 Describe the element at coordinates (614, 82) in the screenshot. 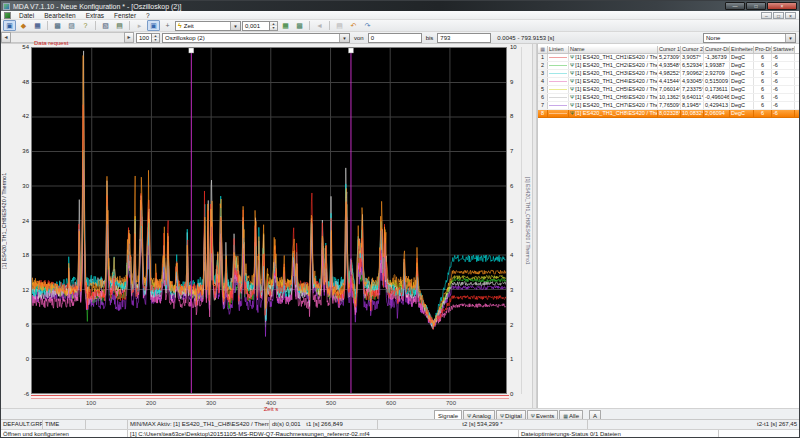

I see `signal-name-cell: Ψ[1] ES420_TH1_CH4\ES420 / Thermo1` at that location.